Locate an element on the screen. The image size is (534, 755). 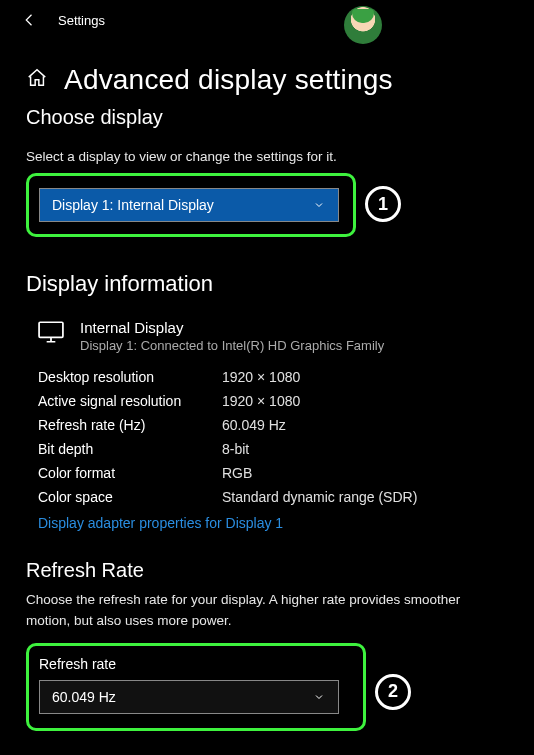
spec-value: RGB is located at coordinates (365, 473).